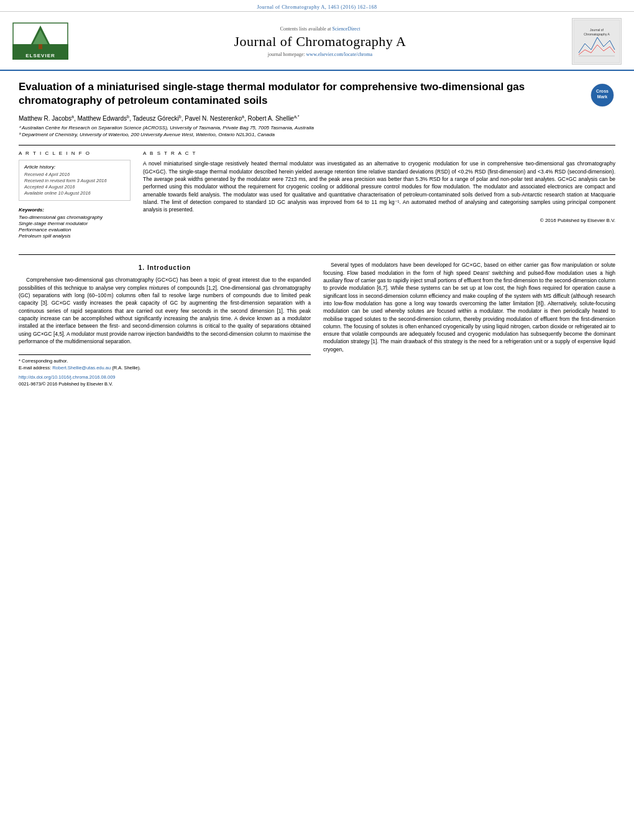 This screenshot has height=840, width=634. What do you see at coordinates (75, 230) in the screenshot?
I see `keyword-3: Performance evaluation` at bounding box center [75, 230].